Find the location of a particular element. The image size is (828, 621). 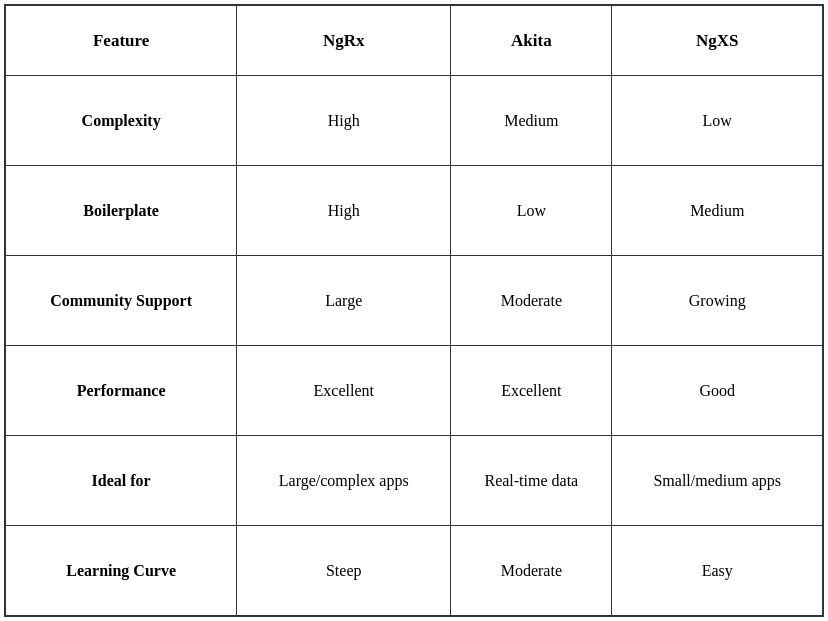

cell-value: Large/complex apps is located at coordinates (344, 481).